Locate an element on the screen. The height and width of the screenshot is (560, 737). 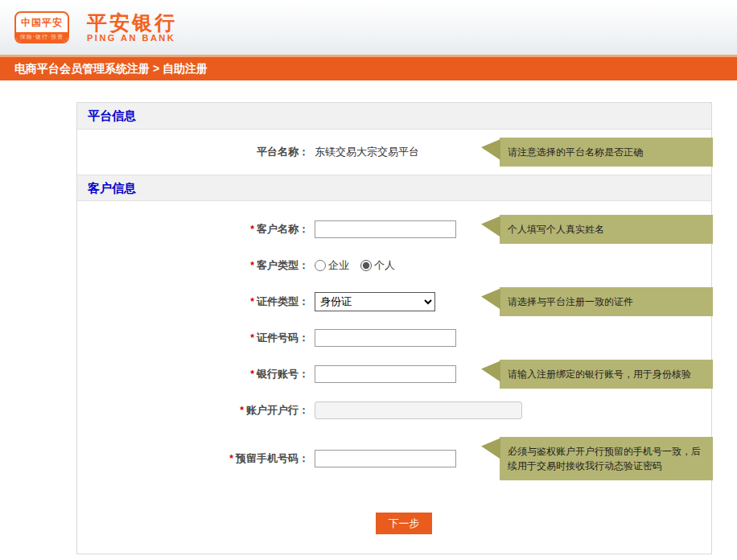
customer-name-label: *客户名称： is located at coordinates (193, 229).